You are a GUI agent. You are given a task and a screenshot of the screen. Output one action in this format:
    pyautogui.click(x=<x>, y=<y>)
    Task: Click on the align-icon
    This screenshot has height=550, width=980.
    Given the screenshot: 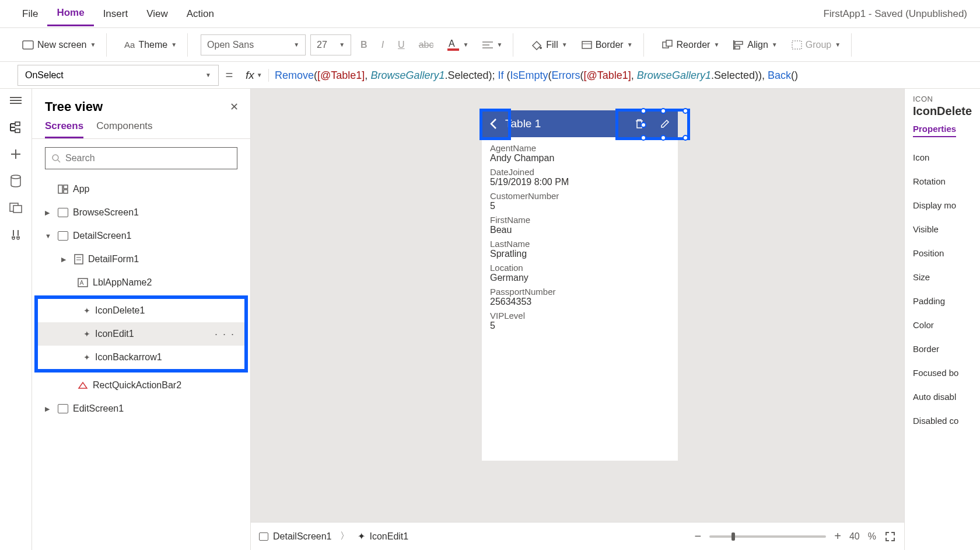 What is the action you would take?
    pyautogui.click(x=738, y=45)
    